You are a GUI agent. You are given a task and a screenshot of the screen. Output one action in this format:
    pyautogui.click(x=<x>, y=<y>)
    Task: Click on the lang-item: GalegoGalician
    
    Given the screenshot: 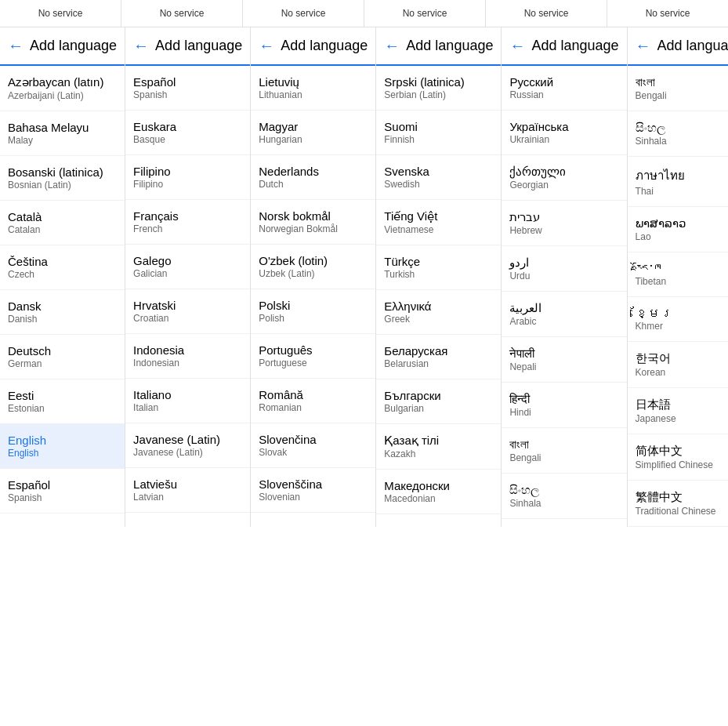 What is the action you would take?
    pyautogui.click(x=188, y=267)
    